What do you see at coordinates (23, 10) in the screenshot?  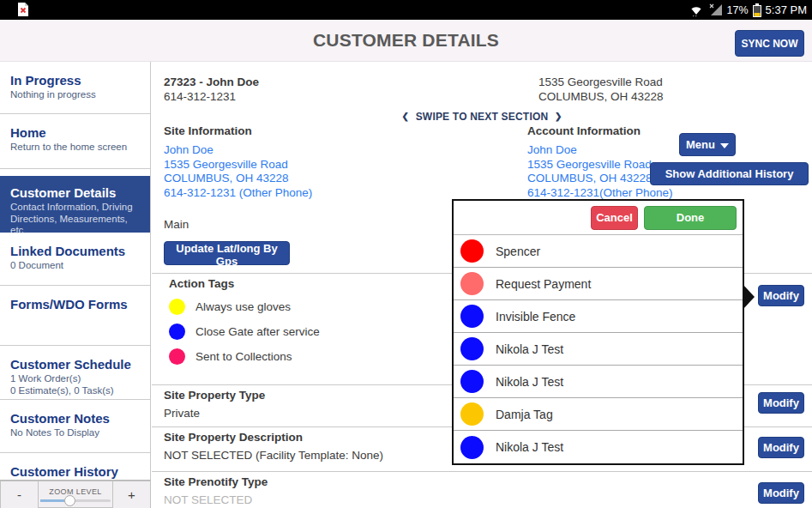 I see `document-error-icon` at bounding box center [23, 10].